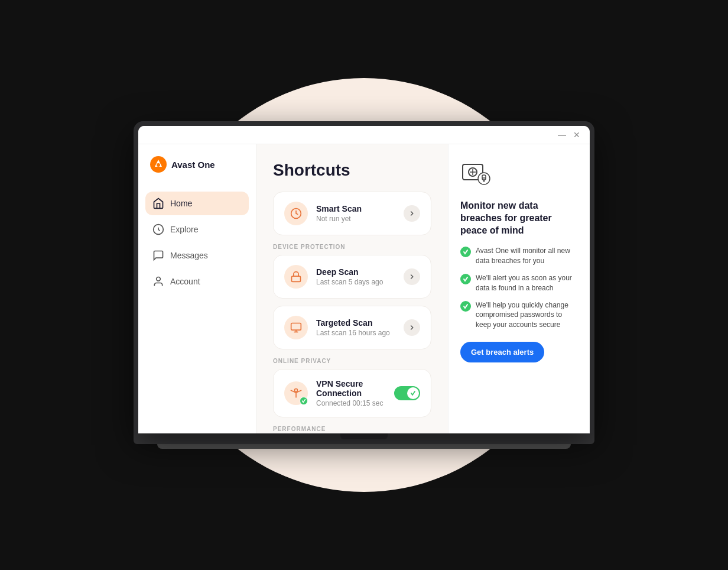  Describe the element at coordinates (193, 164) in the screenshot. I see `logo-text: Avast One` at that location.